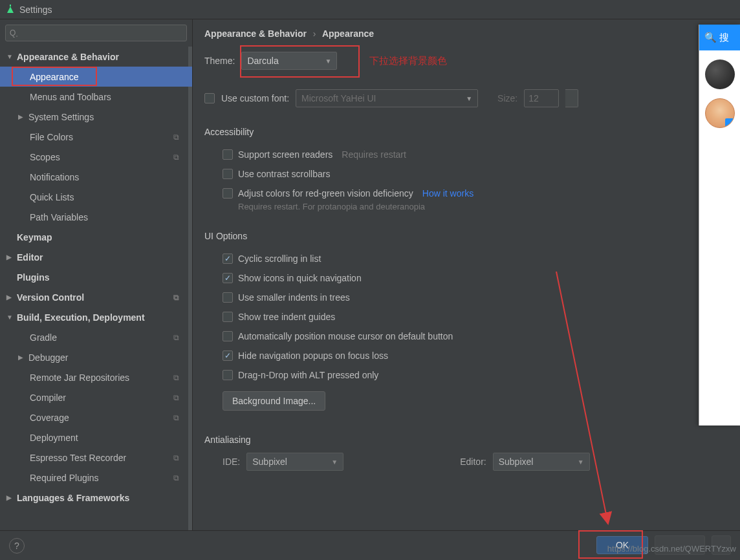 Image resolution: width=740 pixels, height=560 pixels. Describe the element at coordinates (96, 277) in the screenshot. I see `tree-item-plugins: Plugins` at that location.